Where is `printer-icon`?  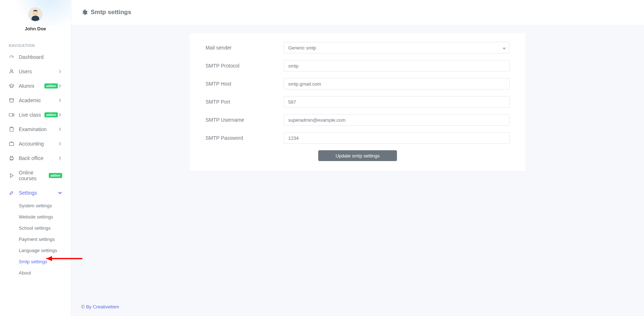 printer-icon is located at coordinates (12, 158).